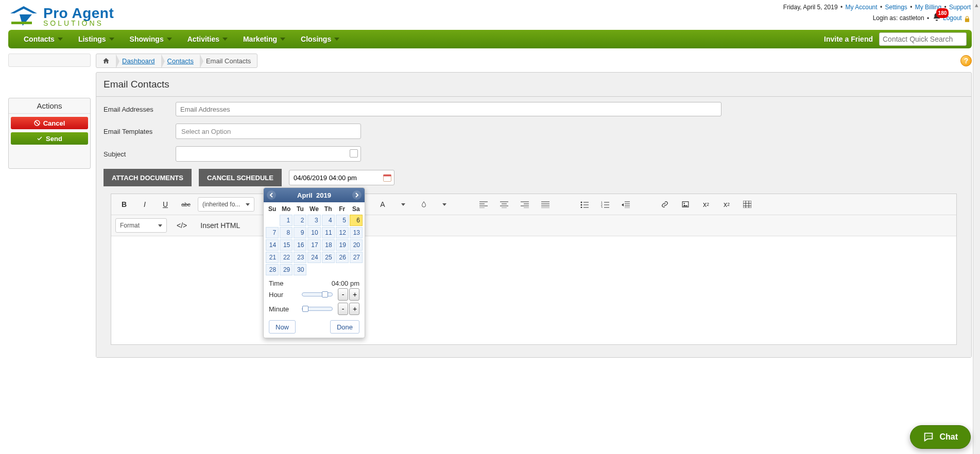 The width and height of the screenshot is (980, 454). Describe the element at coordinates (923, 39) in the screenshot. I see `contact-quick-search-input` at that location.